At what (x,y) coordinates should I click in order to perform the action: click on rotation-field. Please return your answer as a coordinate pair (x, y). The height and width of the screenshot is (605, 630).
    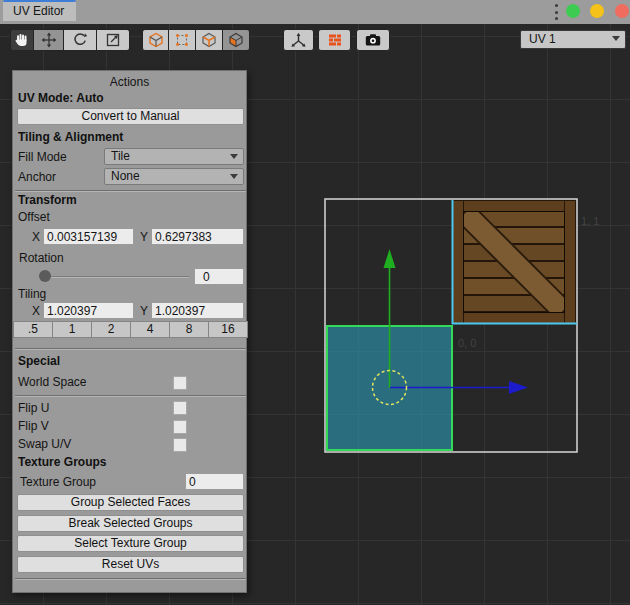
    Looking at the image, I should click on (219, 276).